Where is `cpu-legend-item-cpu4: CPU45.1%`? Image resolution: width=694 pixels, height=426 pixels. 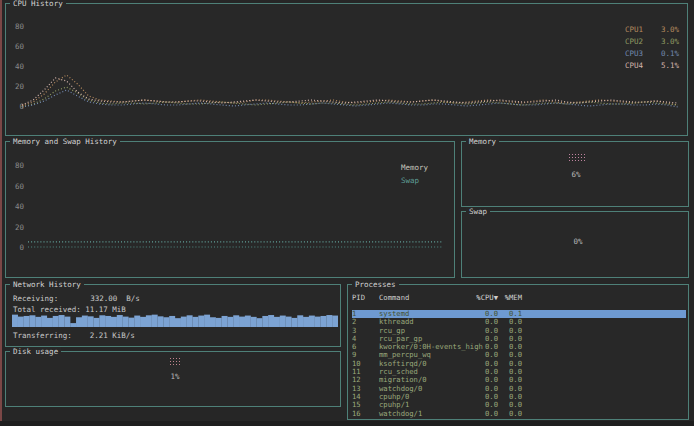
cpu-legend-item-cpu4: CPU45.1% is located at coordinates (652, 66).